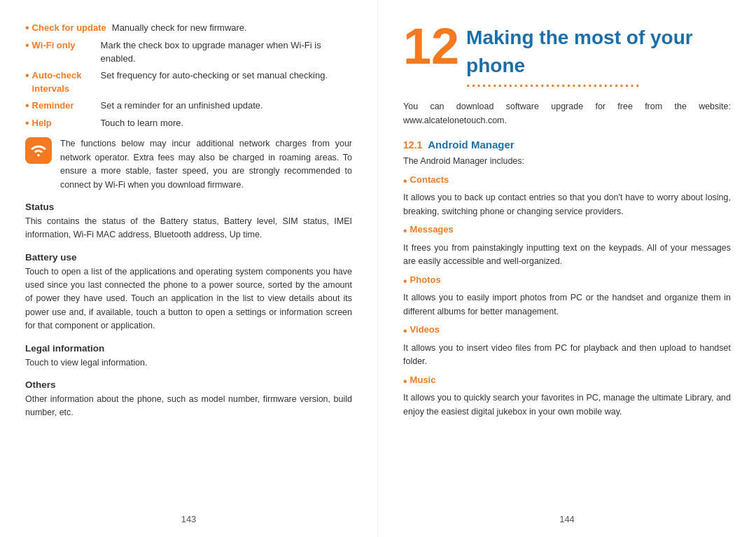 The width and height of the screenshot is (756, 537). What do you see at coordinates (189, 106) in the screenshot?
I see `bullet-row-reminder: • Reminder Set a reminder for an unfinis…` at bounding box center [189, 106].